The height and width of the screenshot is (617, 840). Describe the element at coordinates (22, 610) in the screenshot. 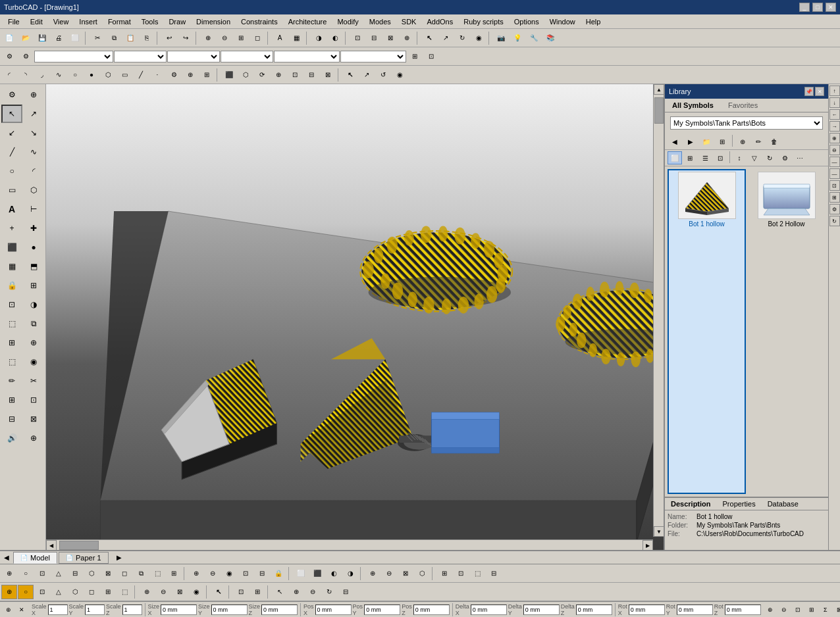

I see `status-icon-2: ✕` at that location.